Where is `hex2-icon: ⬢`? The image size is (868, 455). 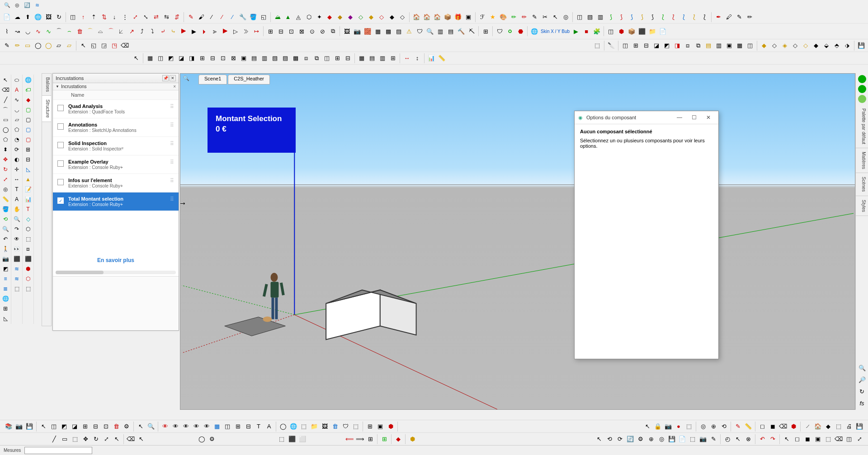
hex2-icon: ⬢ is located at coordinates (28, 269).